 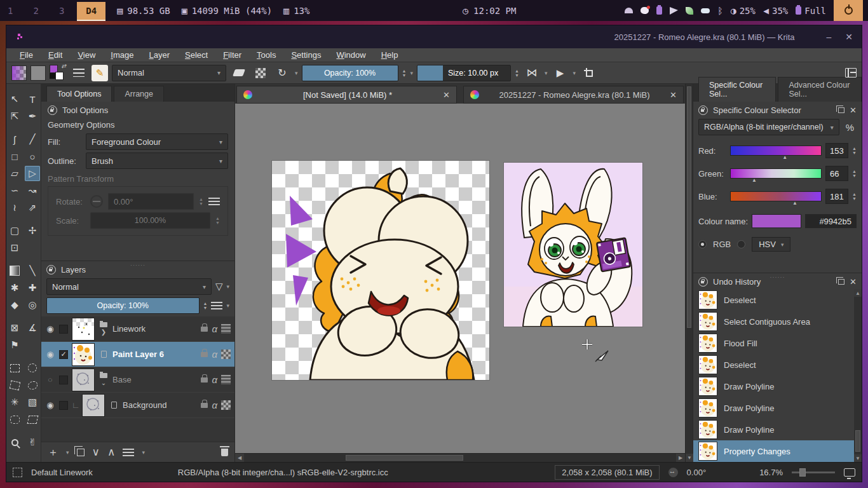 I want to click on tool-similar-select: ▧, so click(x=32, y=402).